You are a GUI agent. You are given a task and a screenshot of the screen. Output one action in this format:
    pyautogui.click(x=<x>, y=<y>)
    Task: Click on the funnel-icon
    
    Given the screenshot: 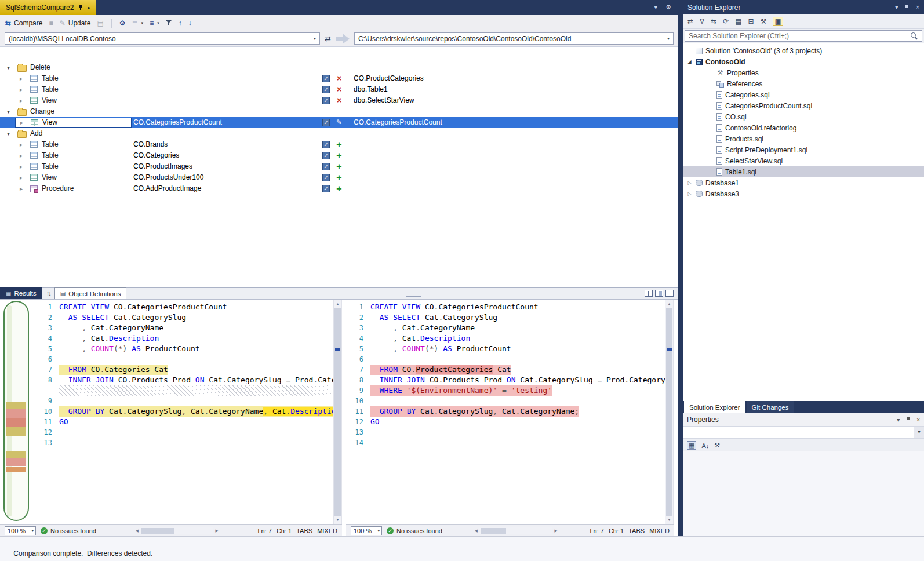 What is the action you would take?
    pyautogui.click(x=169, y=23)
    